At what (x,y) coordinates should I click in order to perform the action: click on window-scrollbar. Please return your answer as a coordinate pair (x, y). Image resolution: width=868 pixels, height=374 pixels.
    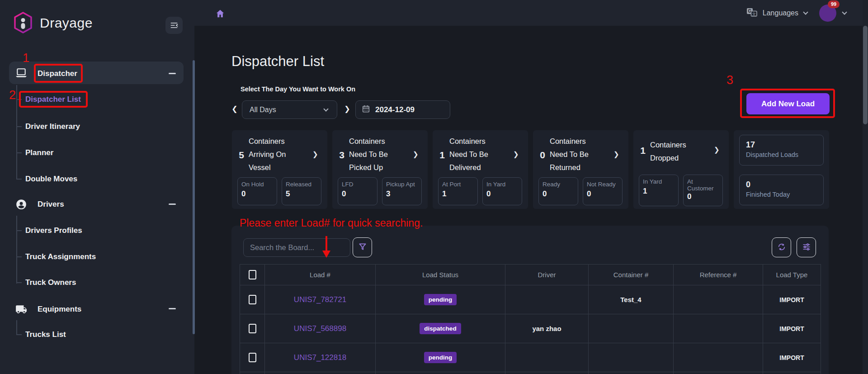
    Looking at the image, I should click on (865, 187).